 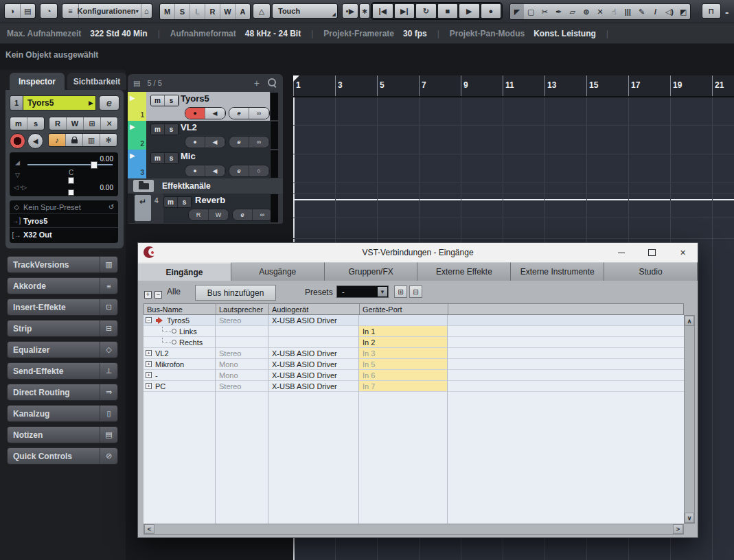 What do you see at coordinates (363, 292) in the screenshot?
I see `presets-dropdown: - ▼` at bounding box center [363, 292].